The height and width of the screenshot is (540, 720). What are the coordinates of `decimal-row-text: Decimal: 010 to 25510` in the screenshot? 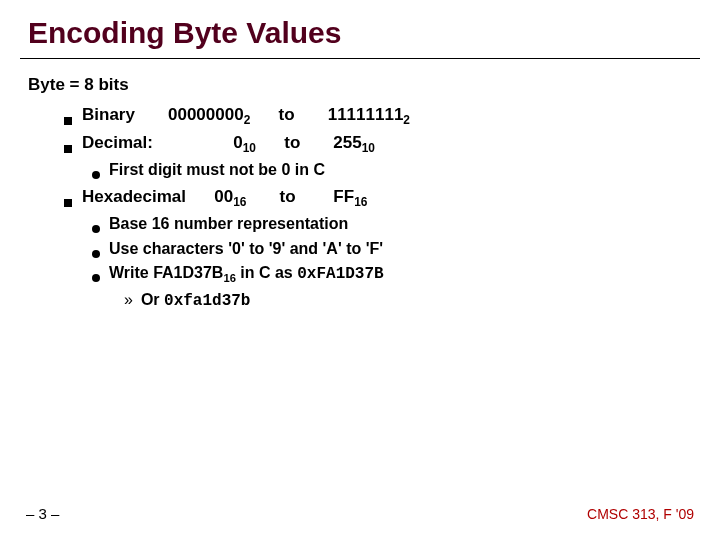 It's located at (228, 144).